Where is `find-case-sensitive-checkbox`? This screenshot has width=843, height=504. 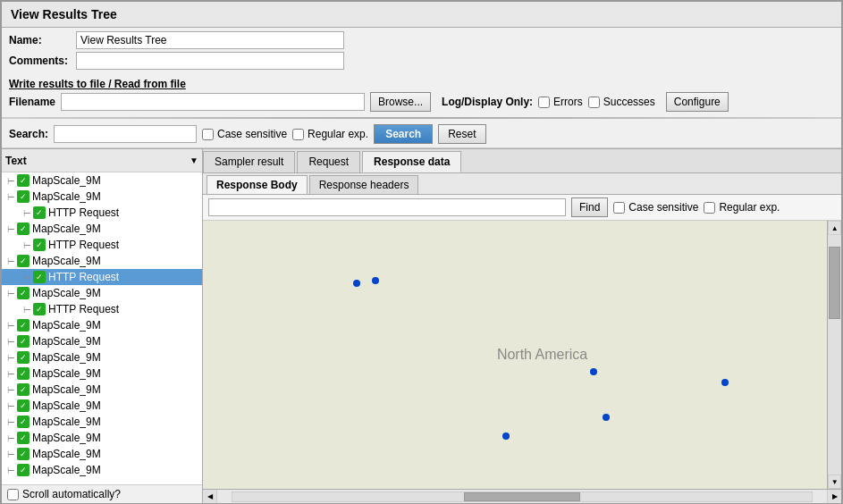 find-case-sensitive-checkbox is located at coordinates (619, 207).